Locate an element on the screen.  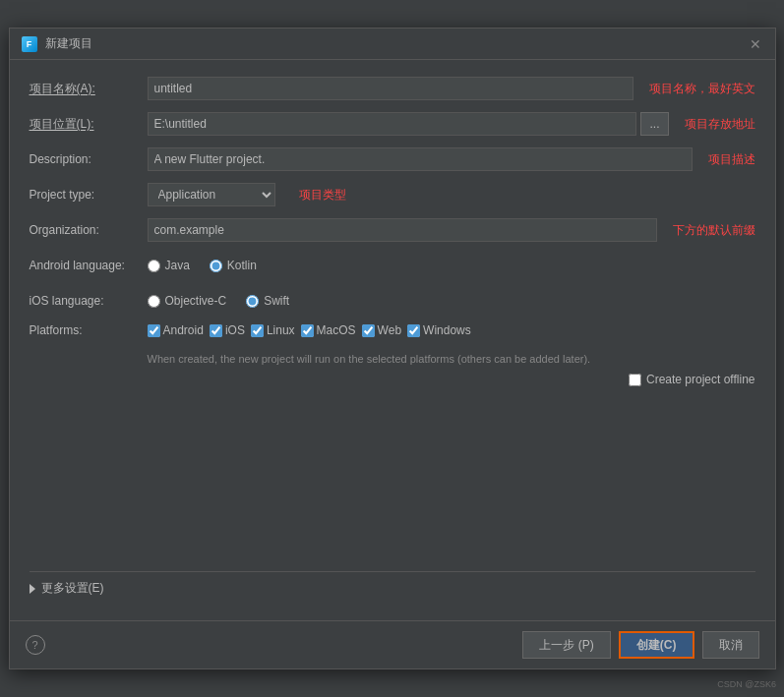
platform-macos: MacOS is located at coordinates (329, 330).